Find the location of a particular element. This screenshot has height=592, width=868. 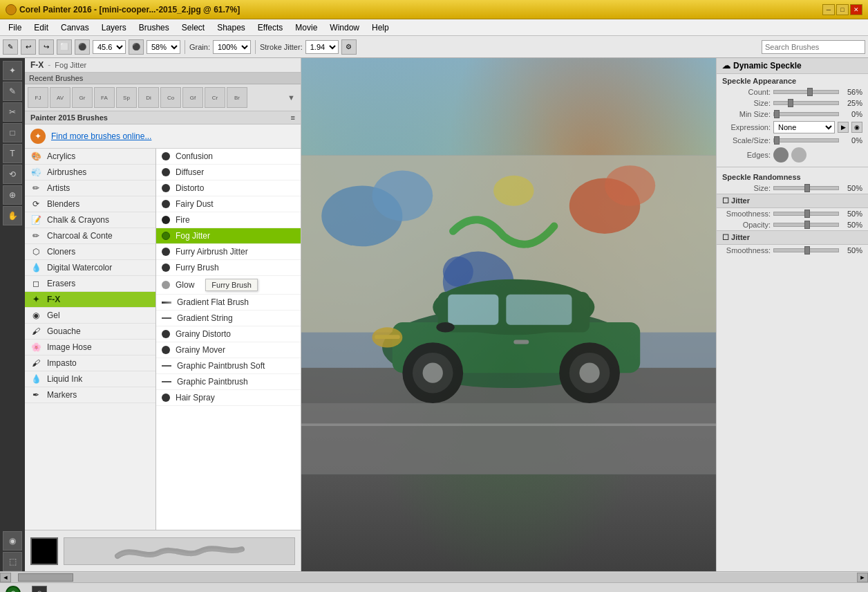

category-markers: ✒ Markers is located at coordinates (90, 396).